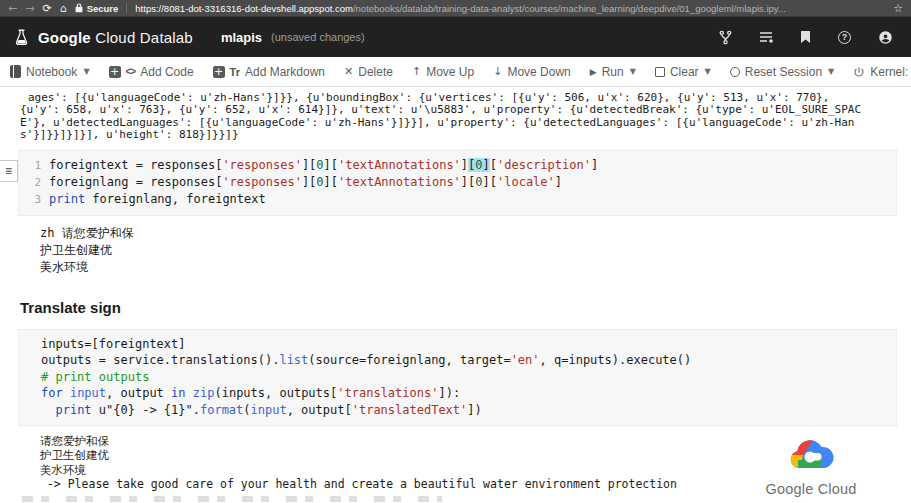 The image size is (911, 503). Describe the element at coordinates (844, 38) in the screenshot. I see `help-icon: ?` at that location.